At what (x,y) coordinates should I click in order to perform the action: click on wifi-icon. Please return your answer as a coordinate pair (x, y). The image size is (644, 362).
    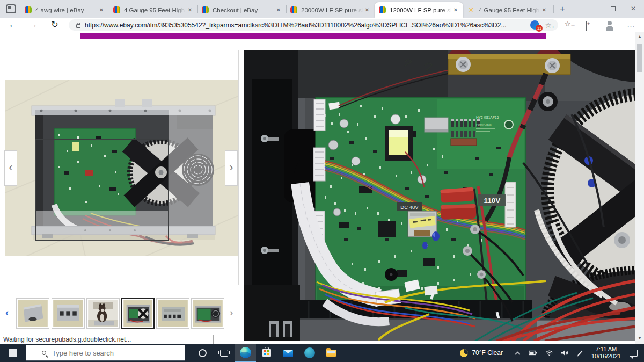
    Looking at the image, I should click on (550, 353).